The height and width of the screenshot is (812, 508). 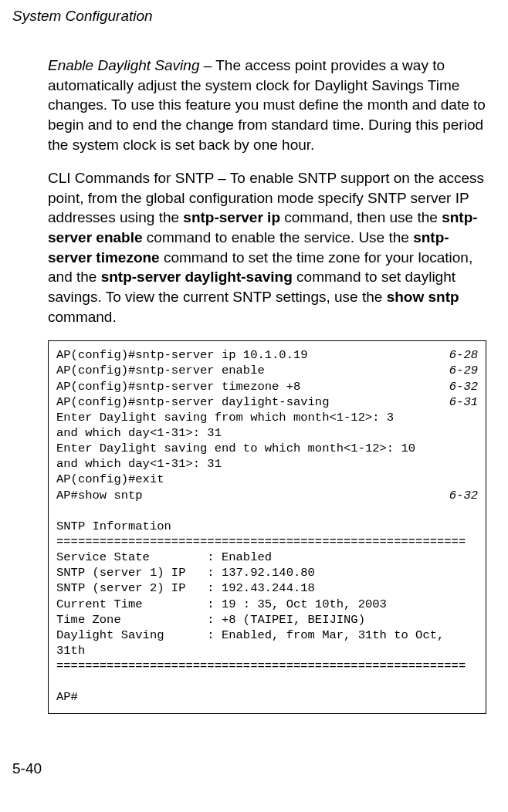 What do you see at coordinates (267, 588) in the screenshot?
I see `cli-line: SNTP (server 2) IP : 192.43.244.18` at bounding box center [267, 588].